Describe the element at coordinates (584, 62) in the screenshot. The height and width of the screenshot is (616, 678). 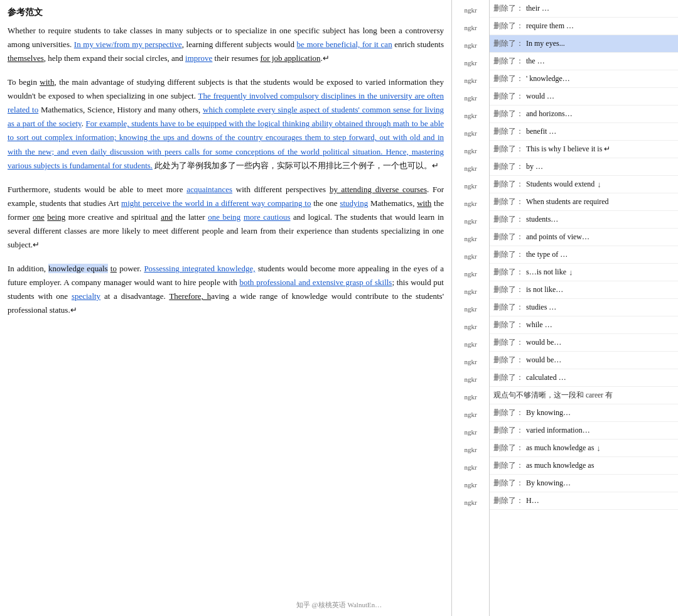
I see `right-row-4: 删除了： the …` at that location.